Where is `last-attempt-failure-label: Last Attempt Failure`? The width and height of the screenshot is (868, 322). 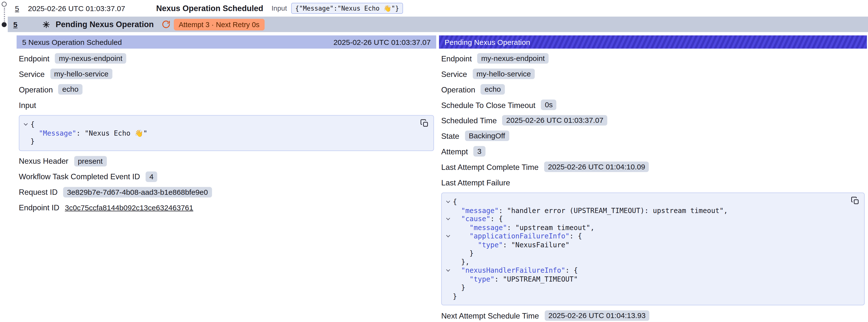
last-attempt-failure-label: Last Attempt Failure is located at coordinates (653, 183).